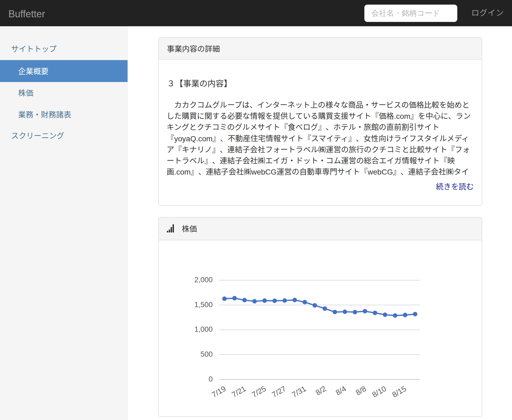 This screenshot has height=420, width=512. Describe the element at coordinates (203, 280) in the screenshot. I see `svg-text: 2,000` at that location.